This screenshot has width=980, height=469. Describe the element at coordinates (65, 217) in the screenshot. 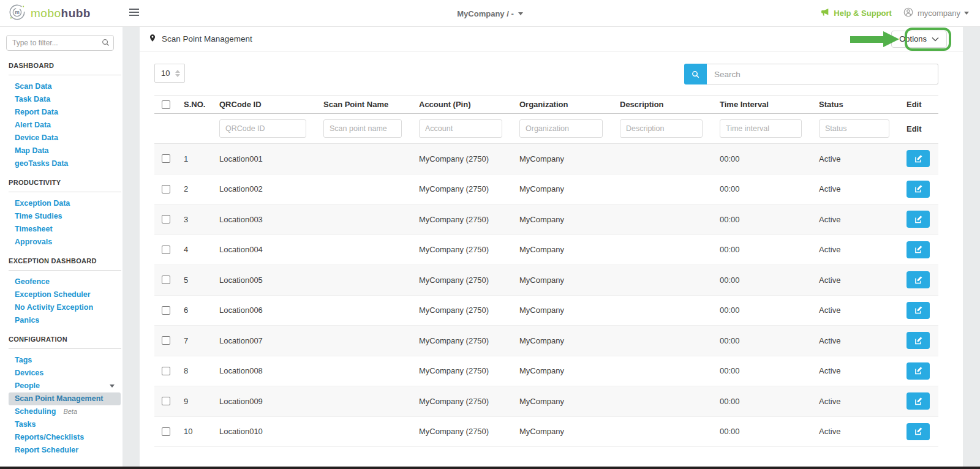

I see `sidebar-item-time-studies: Time Studies` at that location.